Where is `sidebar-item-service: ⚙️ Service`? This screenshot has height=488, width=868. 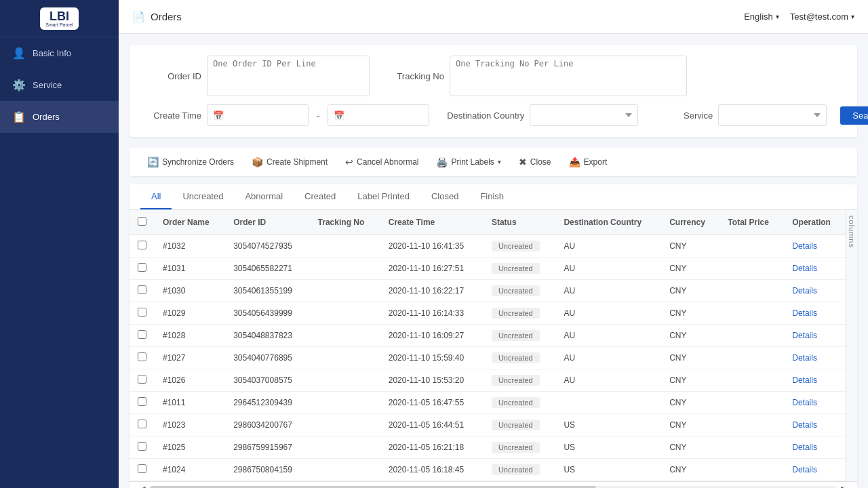 sidebar-item-service: ⚙️ Service is located at coordinates (60, 85).